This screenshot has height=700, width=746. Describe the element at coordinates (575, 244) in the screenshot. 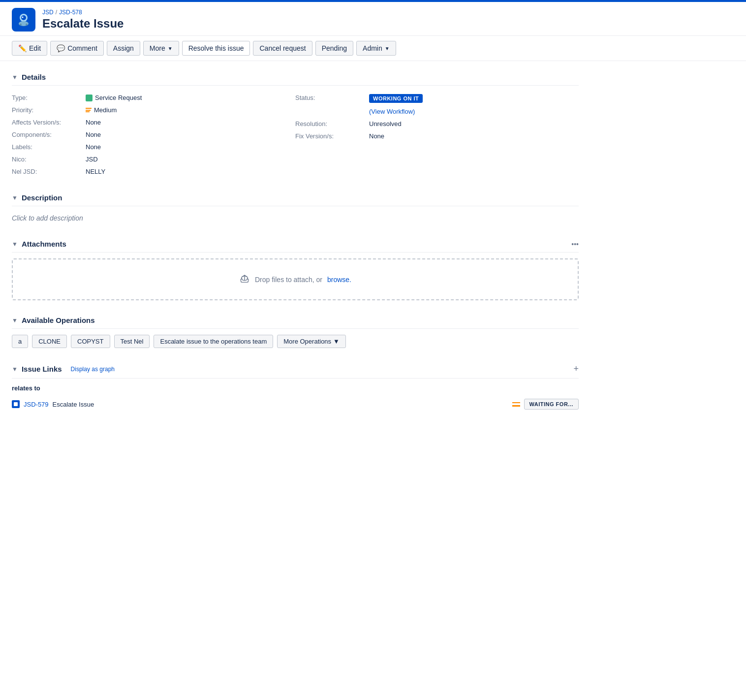

I see `attachments-more-icon: •••` at that location.